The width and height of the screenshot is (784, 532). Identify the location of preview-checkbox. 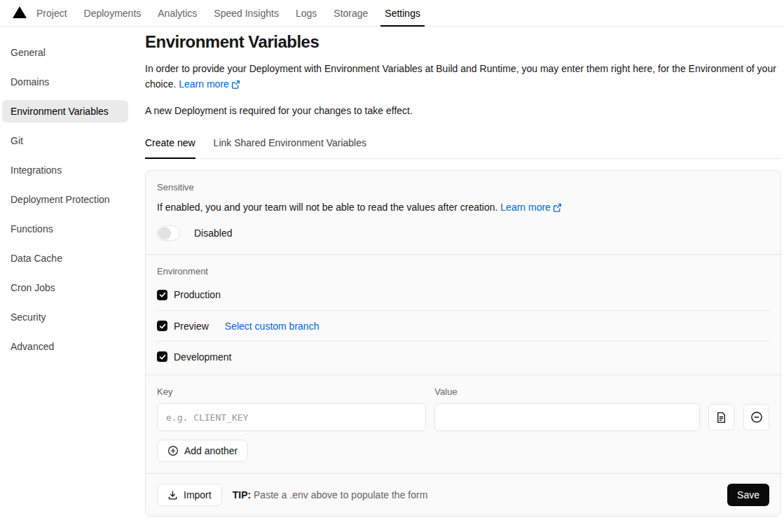
(163, 326).